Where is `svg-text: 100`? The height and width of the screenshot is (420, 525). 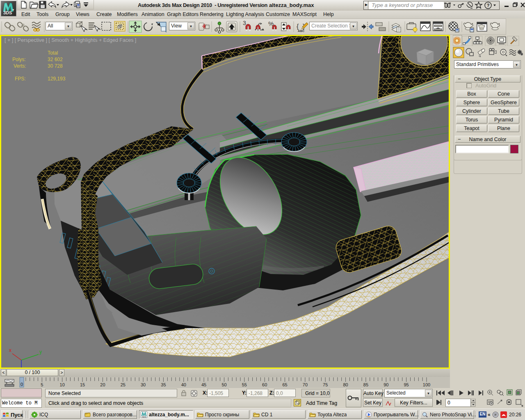 svg-text: 100 is located at coordinates (427, 385).